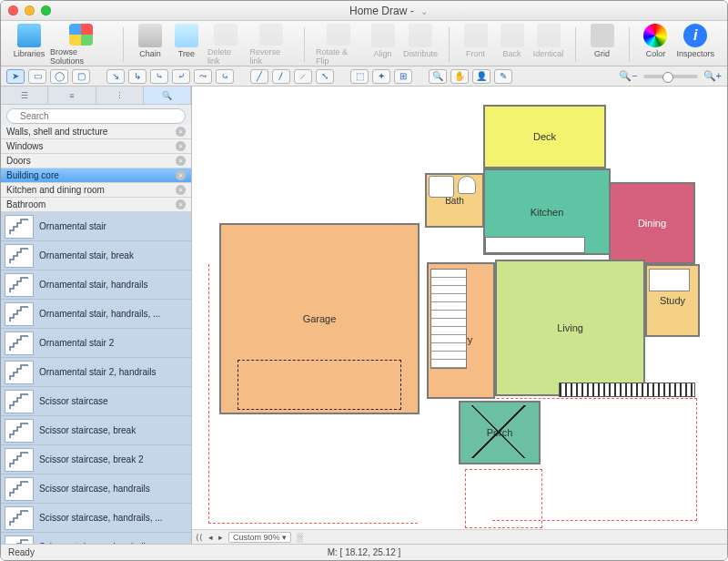 This screenshot has width=728, height=561. I want to click on sidebar-item-label: Scissor staircase, handrails, ..., so click(101, 543).